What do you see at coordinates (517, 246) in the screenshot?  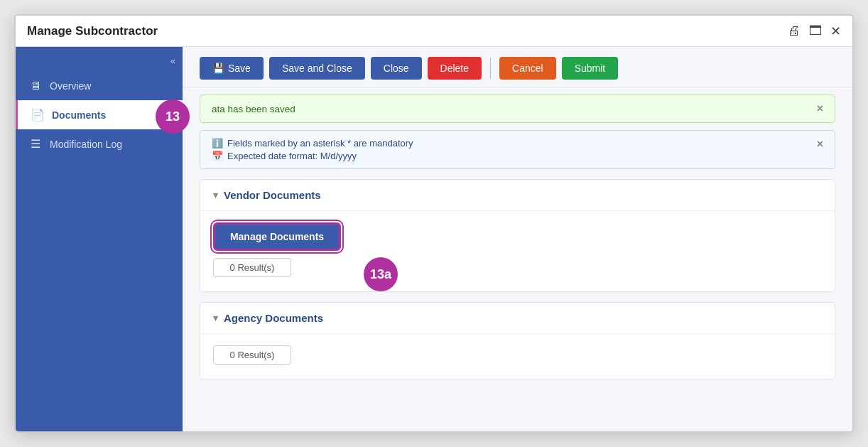 I see `vendor-section-body: Manage Documents 0 Result(s)` at bounding box center [517, 246].